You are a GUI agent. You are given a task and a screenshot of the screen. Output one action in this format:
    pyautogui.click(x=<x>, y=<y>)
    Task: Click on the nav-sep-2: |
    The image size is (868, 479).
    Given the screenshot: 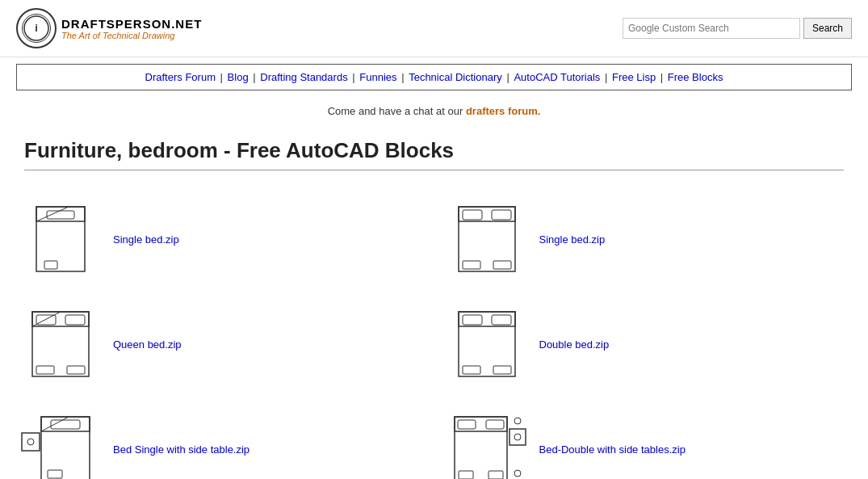 What is the action you would take?
    pyautogui.click(x=255, y=78)
    